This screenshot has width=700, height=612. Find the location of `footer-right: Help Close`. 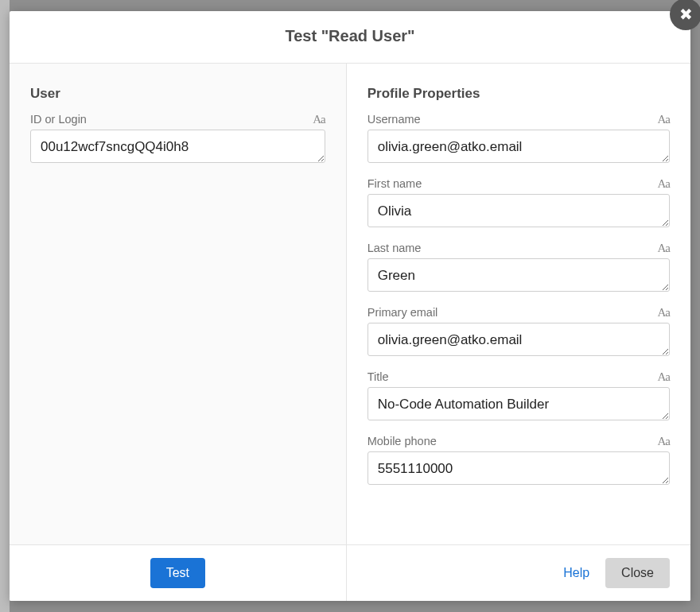

footer-right: Help Close is located at coordinates (519, 573).